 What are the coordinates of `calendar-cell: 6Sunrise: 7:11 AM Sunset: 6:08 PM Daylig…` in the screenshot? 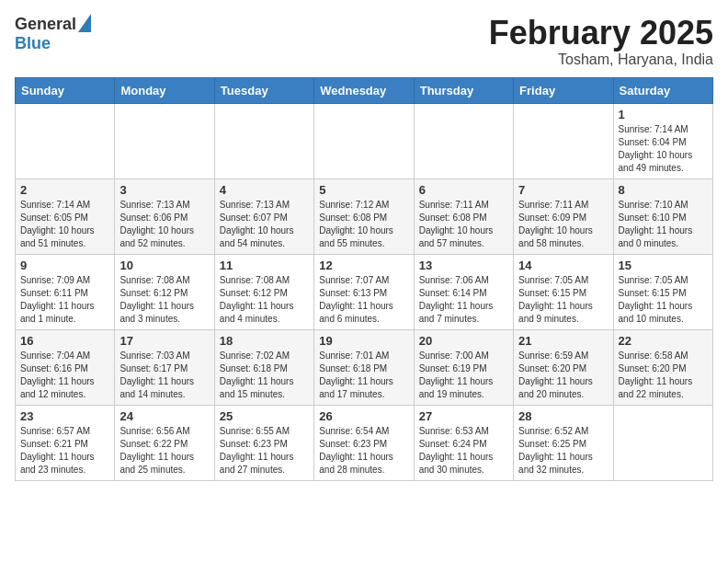 It's located at (463, 216).